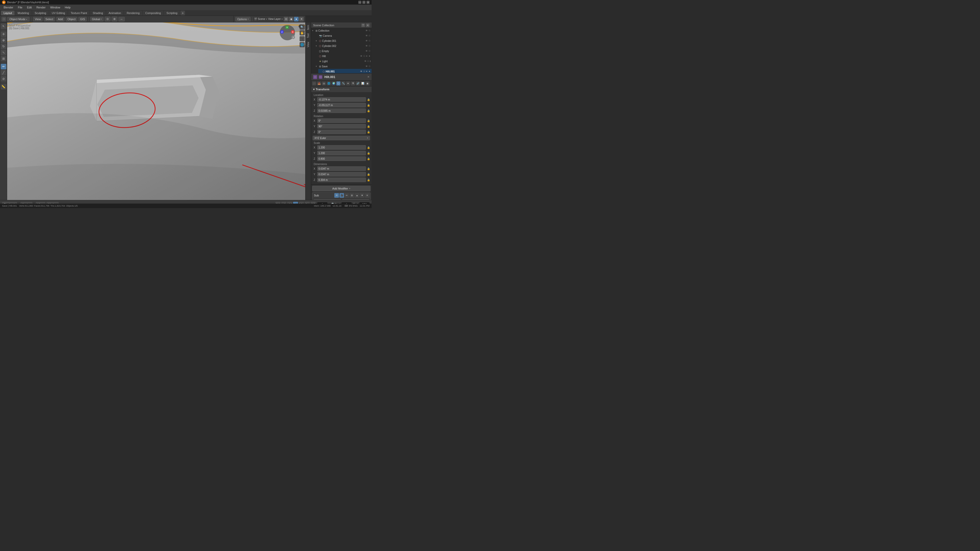 The height and width of the screenshot is (551, 980). What do you see at coordinates (342, 153) in the screenshot?
I see `scale-y-input: 1.200` at bounding box center [342, 153].